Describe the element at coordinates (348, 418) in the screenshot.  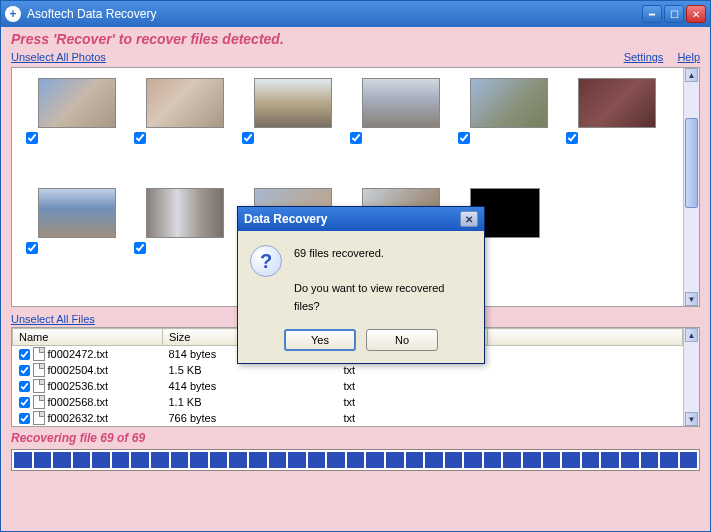
I see `table-row: f0002632.txt766 bytestxt` at that location.